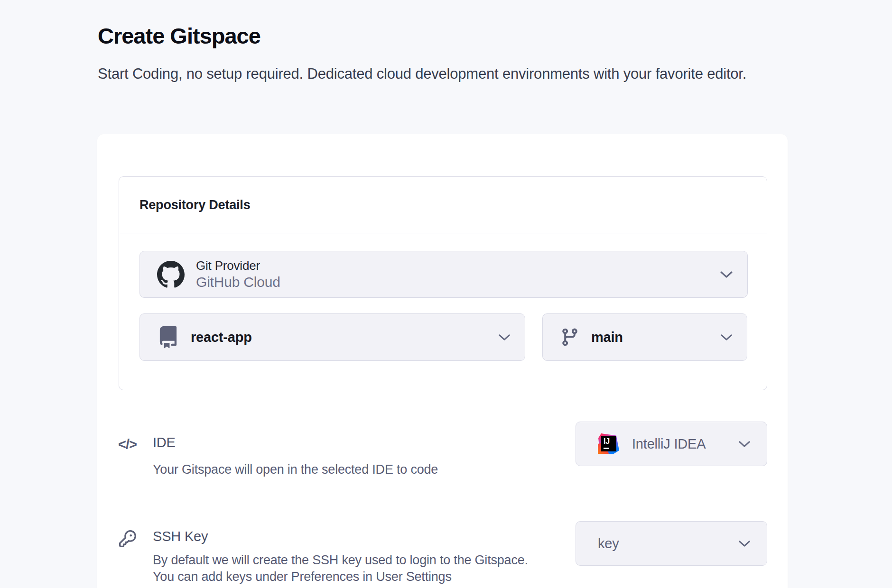 Image resolution: width=892 pixels, height=588 pixels. I want to click on ssh-key-value: key, so click(608, 543).